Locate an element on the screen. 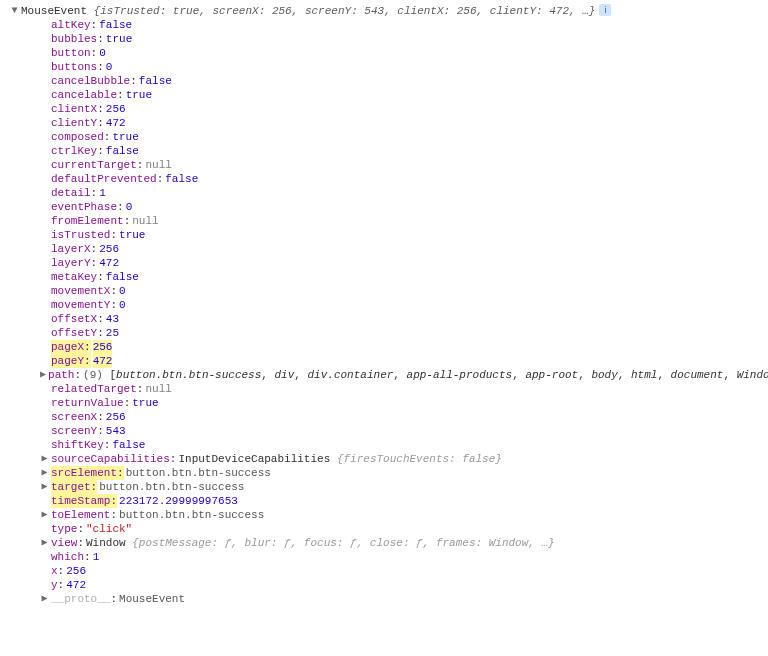 This screenshot has width=768, height=656. object-property: ▶movementY: 0 is located at coordinates (384, 305).